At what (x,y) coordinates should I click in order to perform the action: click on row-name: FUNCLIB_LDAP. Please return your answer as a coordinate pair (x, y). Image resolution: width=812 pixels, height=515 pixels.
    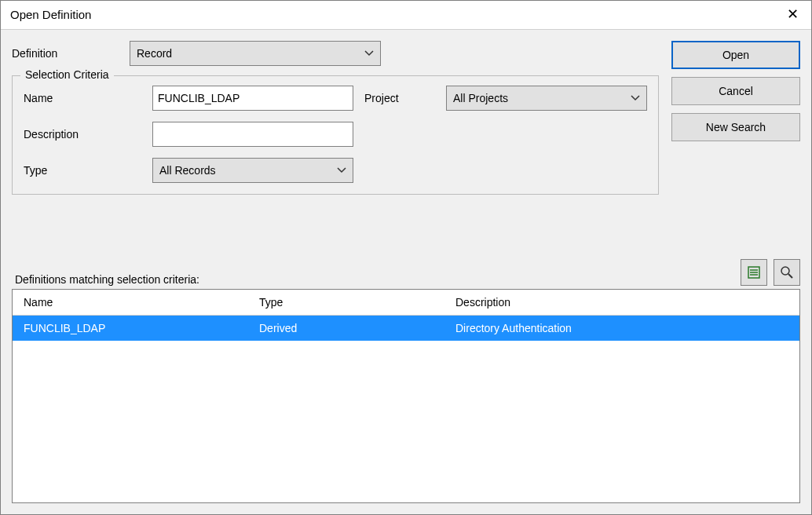
    Looking at the image, I should click on (130, 328).